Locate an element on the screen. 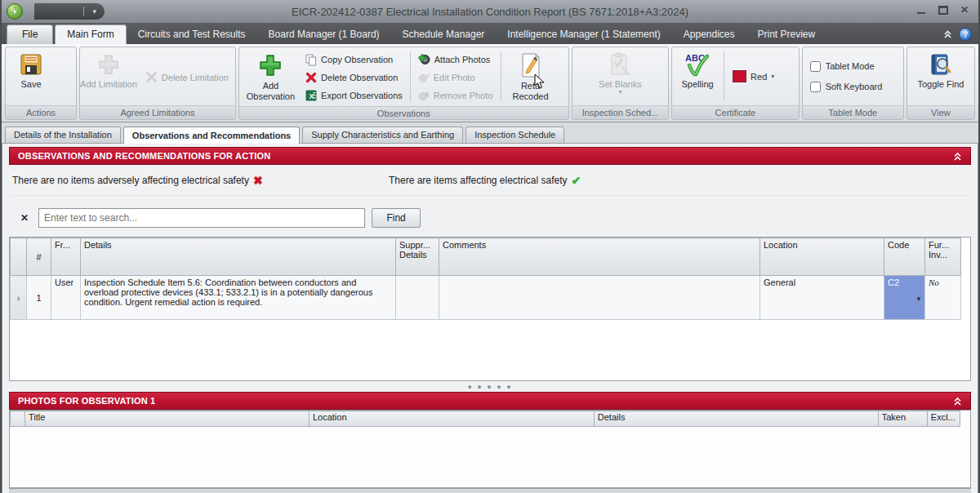 The image size is (980, 493). group-caption-view: View is located at coordinates (941, 113).